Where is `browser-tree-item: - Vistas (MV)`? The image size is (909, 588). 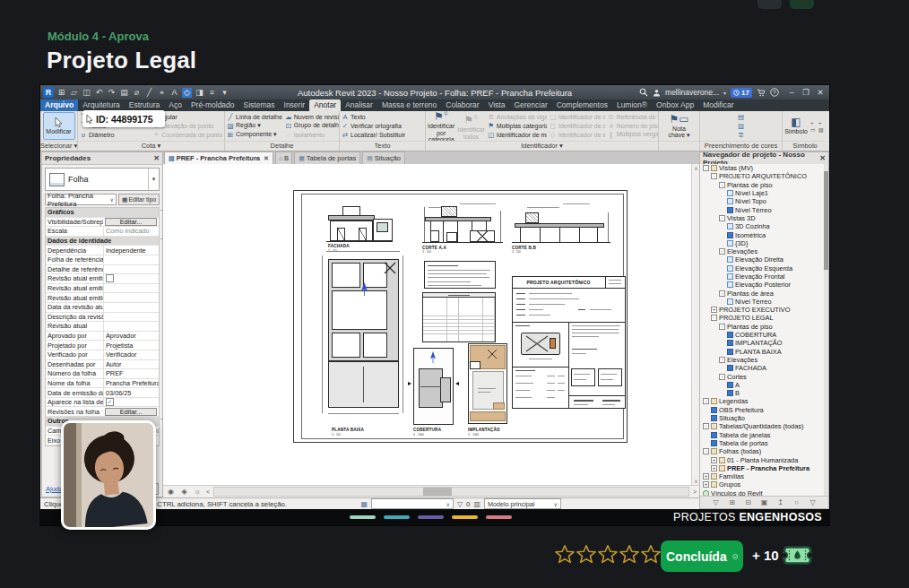 browser-tree-item: - Vistas (MV) is located at coordinates (762, 169).